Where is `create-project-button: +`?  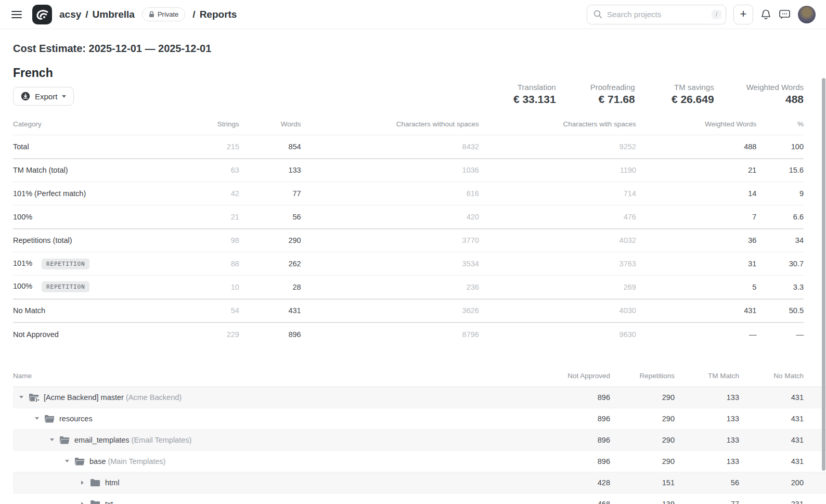
create-project-button: + is located at coordinates (743, 15).